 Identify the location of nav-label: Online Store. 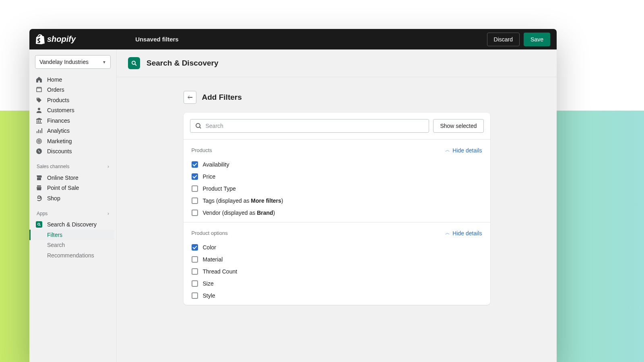
(63, 178).